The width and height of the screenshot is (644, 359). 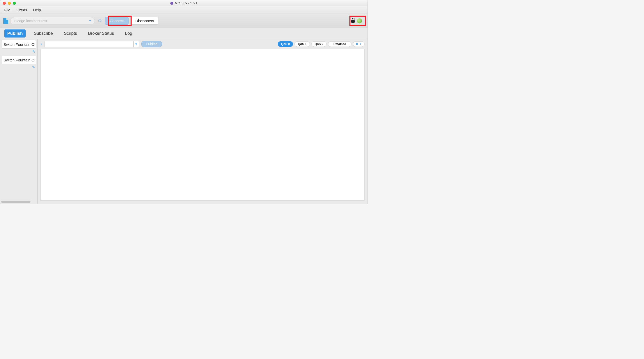 I want to click on connection-status-indicator, so click(x=359, y=21).